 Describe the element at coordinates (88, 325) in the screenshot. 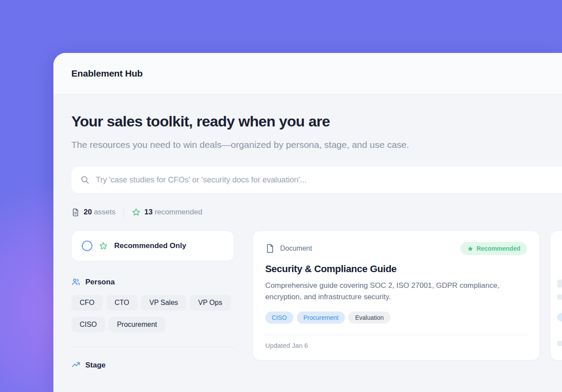

I see `persona-chip-ciso: CISO` at that location.